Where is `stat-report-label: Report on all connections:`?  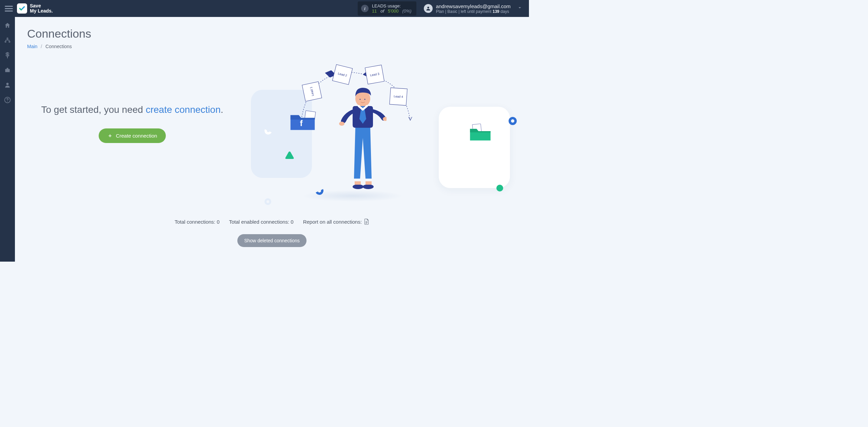 stat-report-label: Report on all connections: is located at coordinates (332, 222).